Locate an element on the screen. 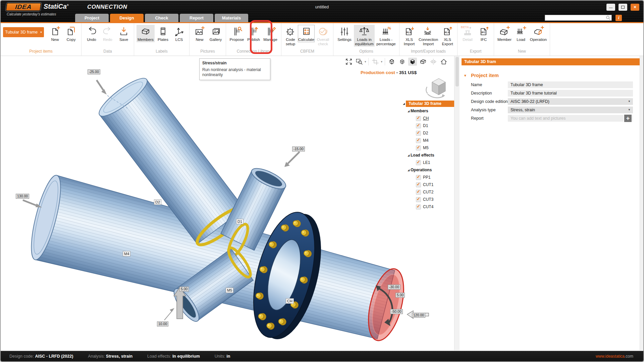 The image size is (644, 362). tree-root-tubular-3d-frame: Tubular 3D frame is located at coordinates (430, 104).